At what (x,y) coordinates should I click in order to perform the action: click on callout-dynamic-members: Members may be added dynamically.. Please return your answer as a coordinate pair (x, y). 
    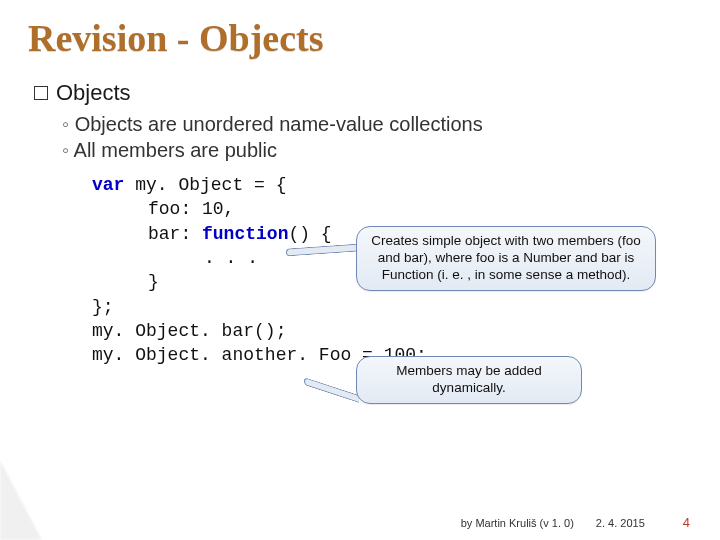
    Looking at the image, I should click on (469, 380).